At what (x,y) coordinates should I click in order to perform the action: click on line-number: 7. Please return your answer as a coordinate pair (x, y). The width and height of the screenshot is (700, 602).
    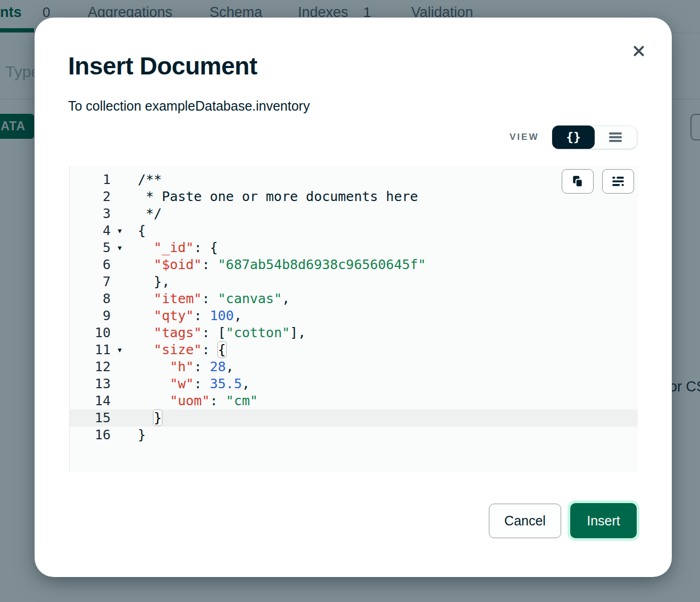
    Looking at the image, I should click on (90, 282).